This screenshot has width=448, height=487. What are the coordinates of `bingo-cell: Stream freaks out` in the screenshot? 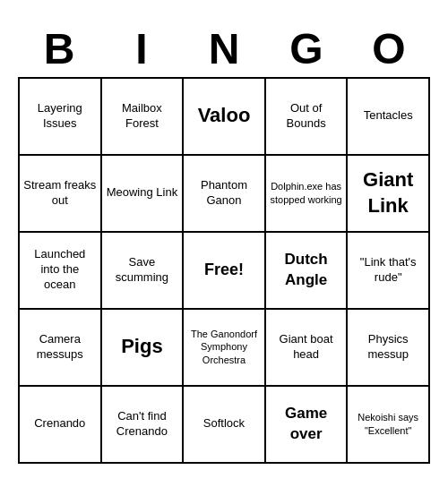 It's located at (61, 194).